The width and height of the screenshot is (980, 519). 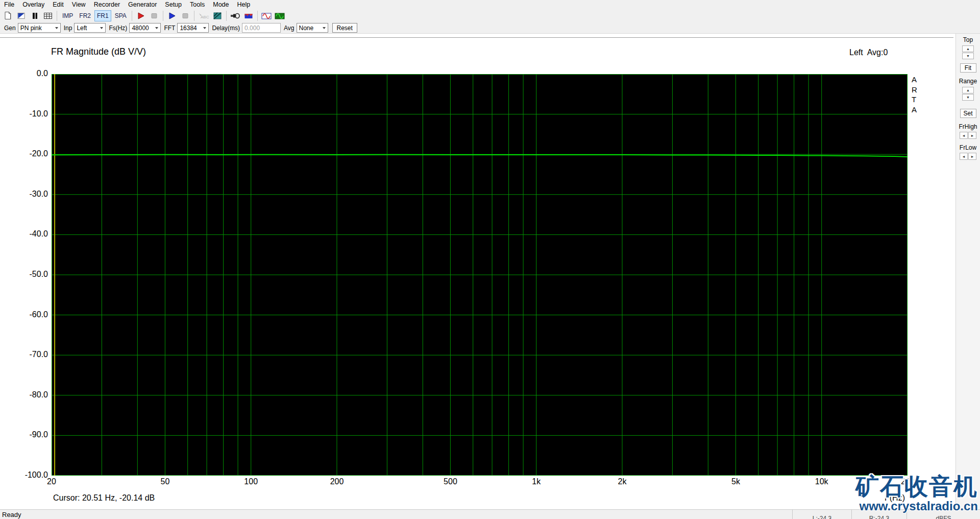 I want to click on y-tick-label: -60.0, so click(x=39, y=315).